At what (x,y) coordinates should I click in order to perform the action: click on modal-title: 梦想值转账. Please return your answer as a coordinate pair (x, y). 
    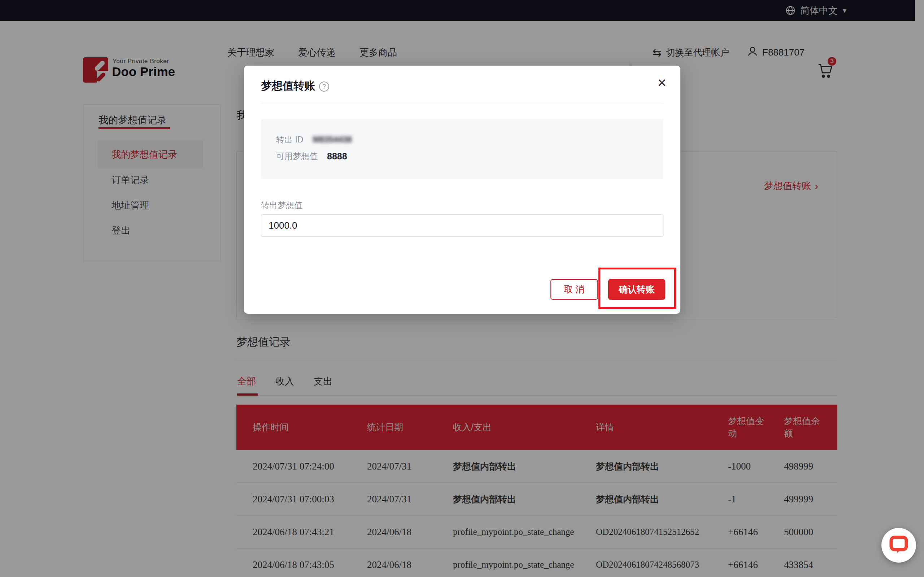
    Looking at the image, I should click on (288, 86).